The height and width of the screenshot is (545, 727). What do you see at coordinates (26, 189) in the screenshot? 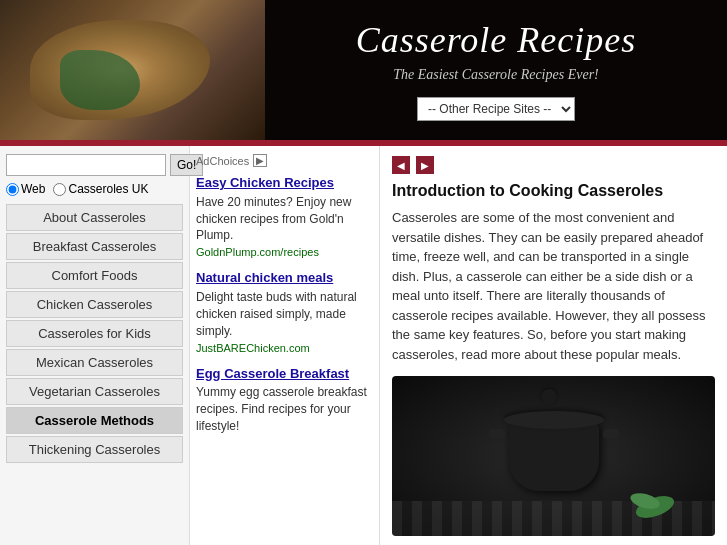
I see `radio-web-label: Web` at bounding box center [26, 189].